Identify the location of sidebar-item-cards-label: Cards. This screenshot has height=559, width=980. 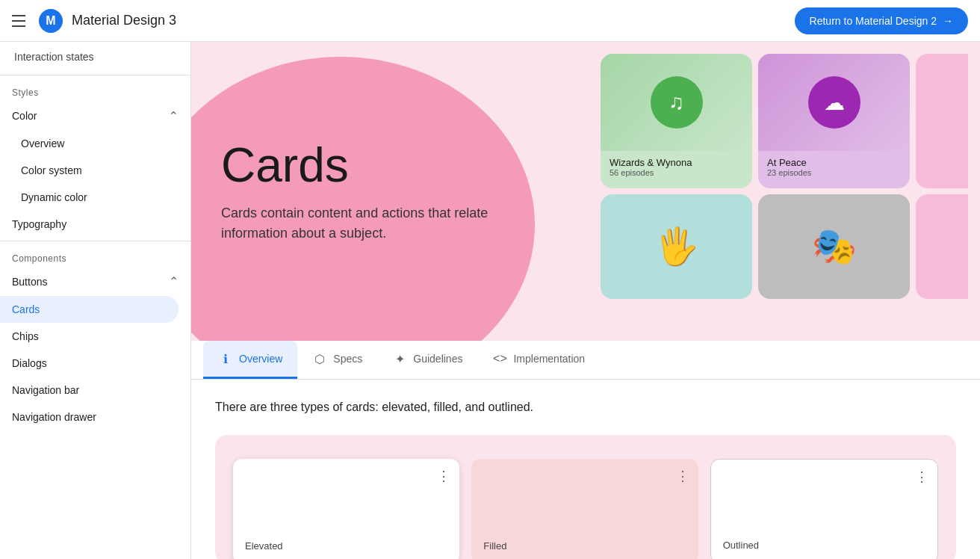
(25, 309).